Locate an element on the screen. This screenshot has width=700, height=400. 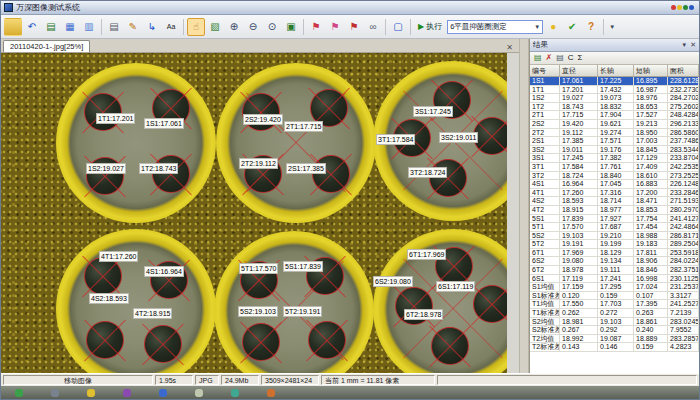
close-tab-icon: ✕ is located at coordinates (510, 48).